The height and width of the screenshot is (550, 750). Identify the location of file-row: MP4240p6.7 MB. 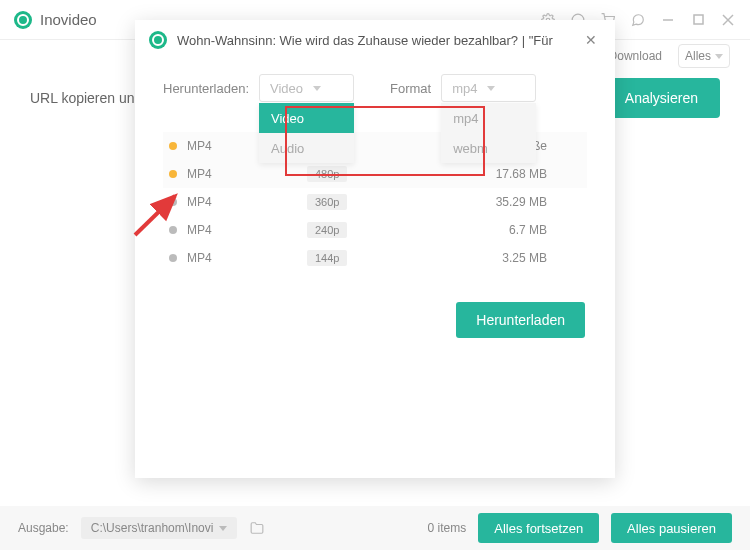
(375, 230).